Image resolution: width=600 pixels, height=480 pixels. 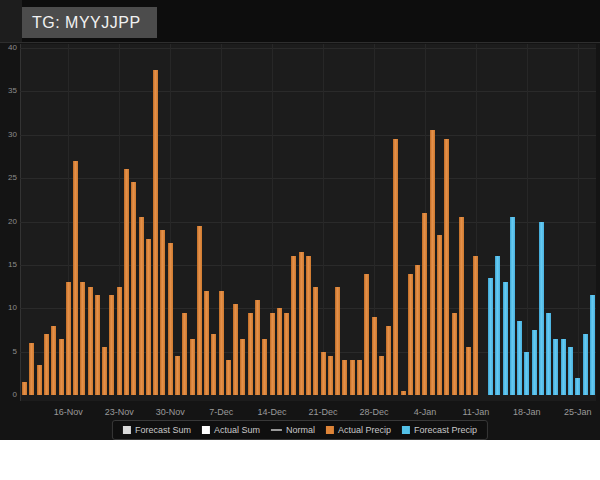 I want to click on y-tick-label: 10, so click(x=8, y=308).